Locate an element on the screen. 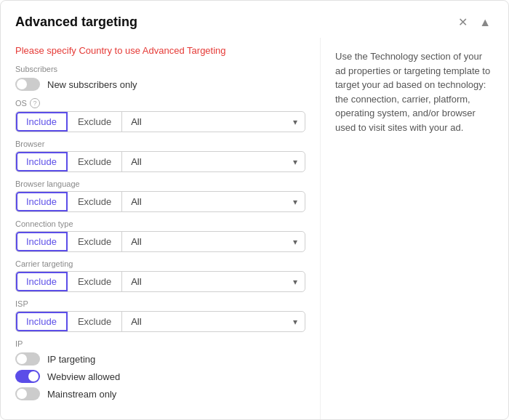 Image resolution: width=509 pixels, height=420 pixels. isp-select: All is located at coordinates (214, 321).